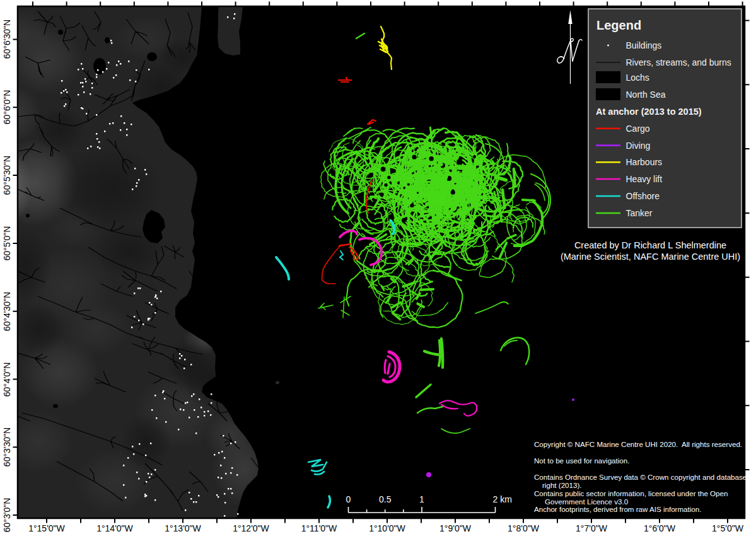 Image resolution: width=756 pixels, height=534 pixels. What do you see at coordinates (385, 499) in the screenshot?
I see `svg-text: 0.5` at bounding box center [385, 499].